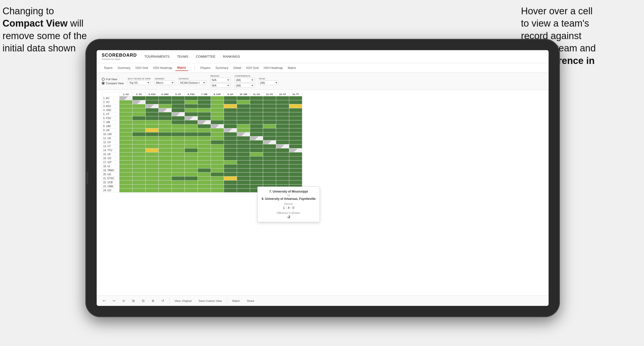 The width and height of the screenshot is (644, 346). What do you see at coordinates (220, 80) in the screenshot?
I see `region-select: N/A` at bounding box center [220, 80].